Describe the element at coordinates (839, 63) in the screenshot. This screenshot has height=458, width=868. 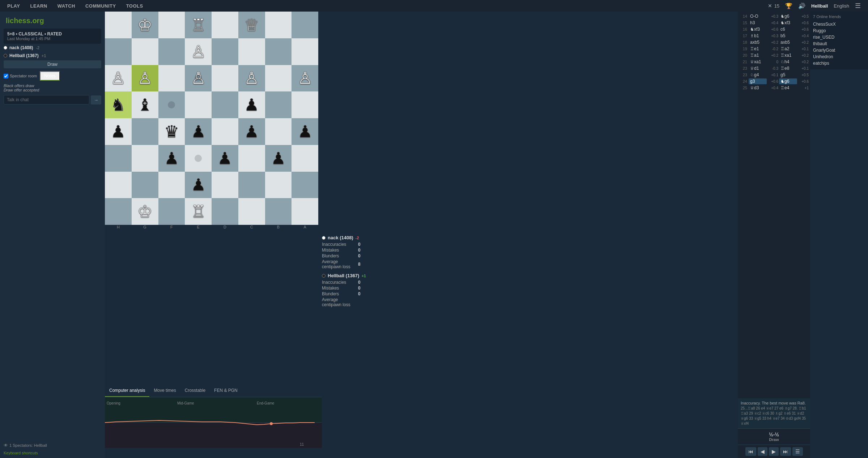
I see `list-item: eatchips` at that location.